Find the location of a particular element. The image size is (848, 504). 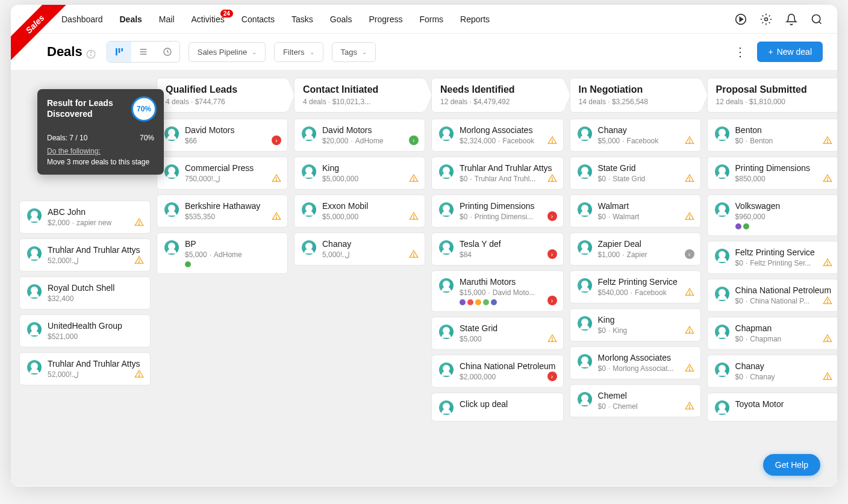

card-body: Exxon Mobil $5,000,000 is located at coordinates (370, 211).